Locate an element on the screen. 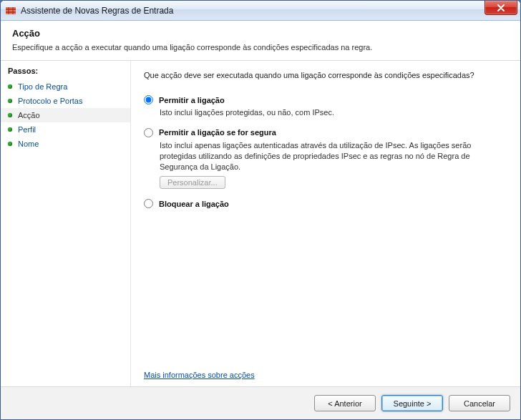 The height and width of the screenshot is (420, 521). option-allow-desc: Isto inclui ligações protegidas, ou não,… is located at coordinates (333, 113).